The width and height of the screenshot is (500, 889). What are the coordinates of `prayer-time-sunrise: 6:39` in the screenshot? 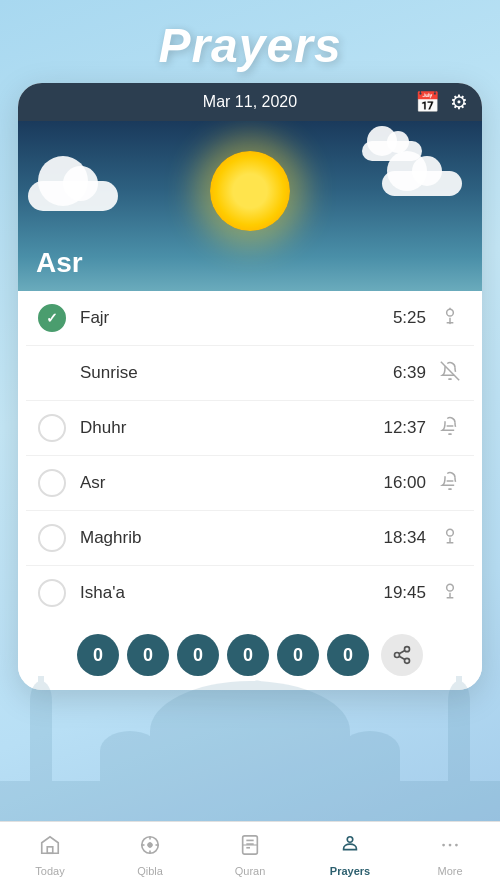 It's located at (410, 373).